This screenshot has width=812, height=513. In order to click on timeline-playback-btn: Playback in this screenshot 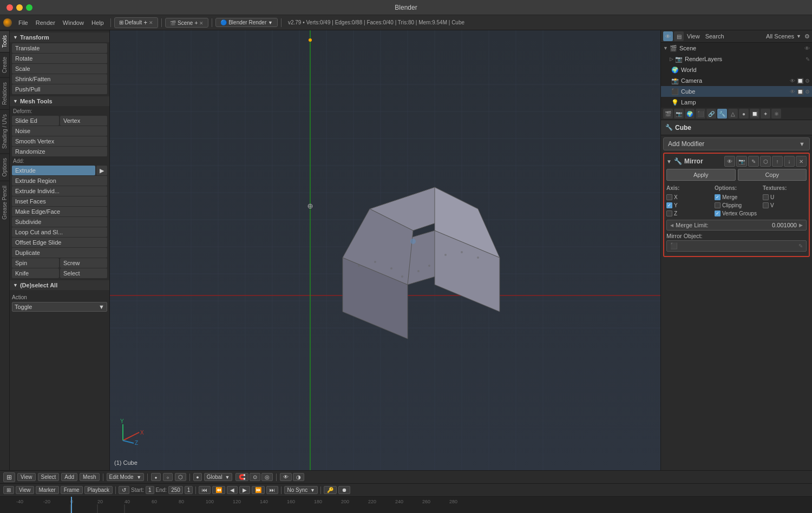, I will do `click(99, 490)`.